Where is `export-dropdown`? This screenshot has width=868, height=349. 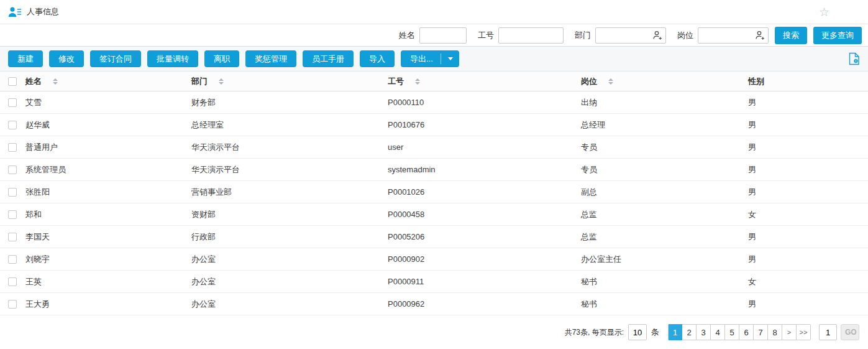 export-dropdown is located at coordinates (447, 58).